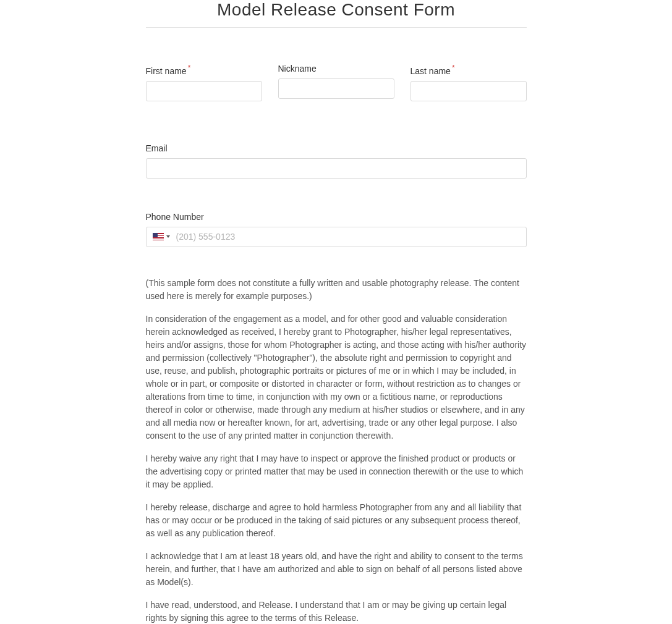 This screenshot has width=672, height=624. I want to click on phone-input, so click(348, 237).